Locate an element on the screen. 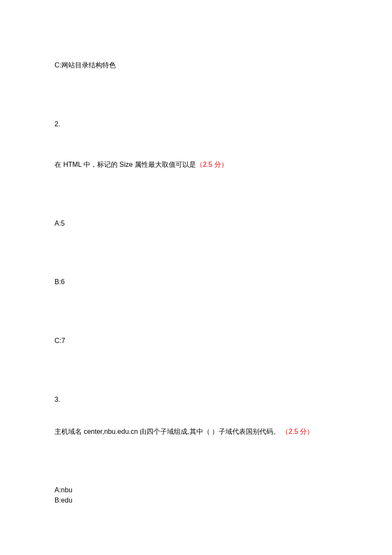  q2-number: 2. is located at coordinates (206, 124).